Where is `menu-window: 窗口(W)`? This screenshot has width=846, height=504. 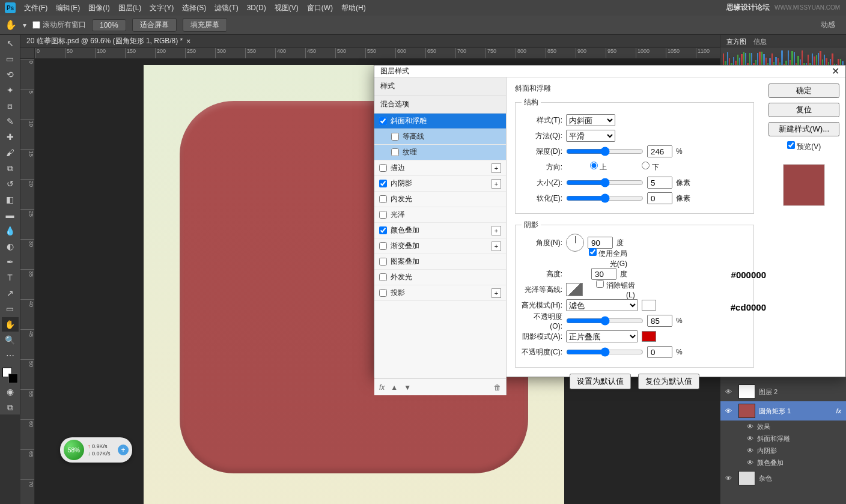
menu-window: 窗口(W) is located at coordinates (320, 8).